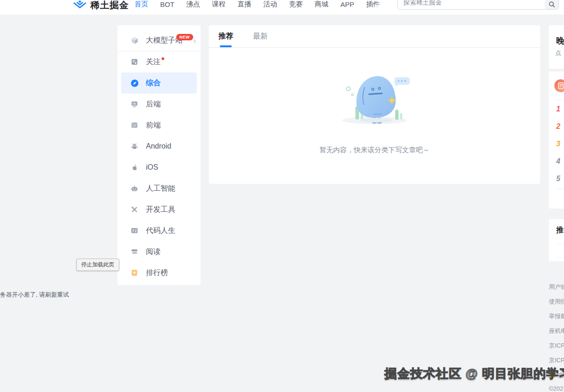  I want to click on nav-item-events: 活动, so click(270, 5).